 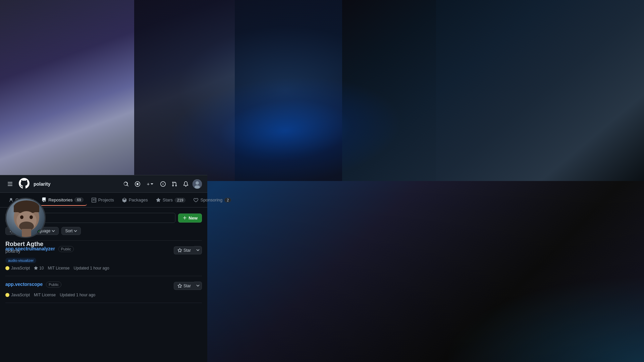 What do you see at coordinates (24, 184) in the screenshot?
I see `github-logo` at bounding box center [24, 184].